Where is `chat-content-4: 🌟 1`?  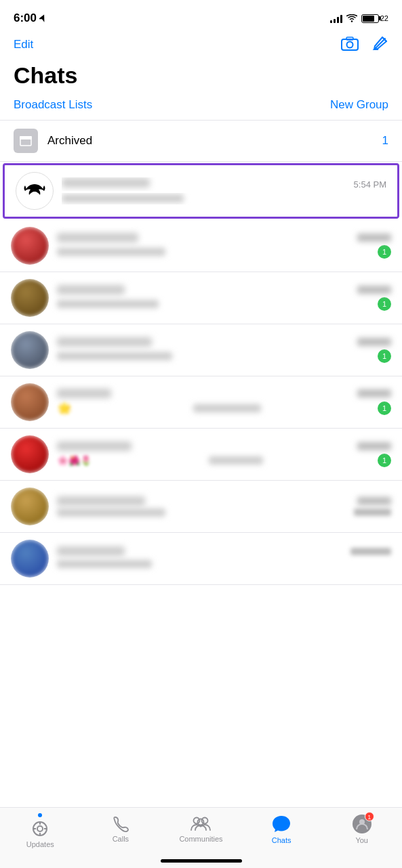 chat-content-4: 🌟 1 is located at coordinates (224, 402).